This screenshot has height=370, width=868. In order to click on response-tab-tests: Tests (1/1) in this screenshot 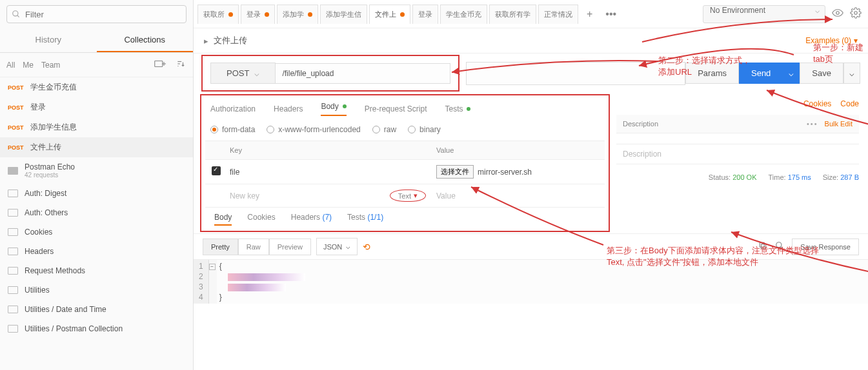, I will do `click(365, 219)`.